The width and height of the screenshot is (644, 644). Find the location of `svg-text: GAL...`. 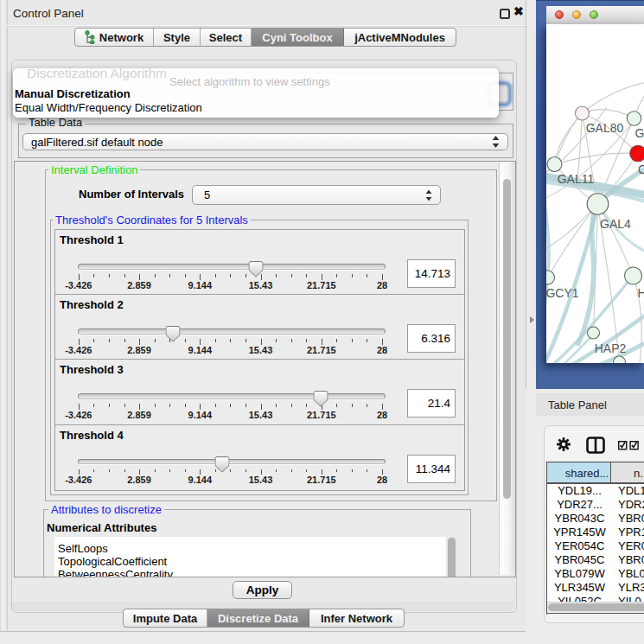

svg-text: GAL... is located at coordinates (640, 133).